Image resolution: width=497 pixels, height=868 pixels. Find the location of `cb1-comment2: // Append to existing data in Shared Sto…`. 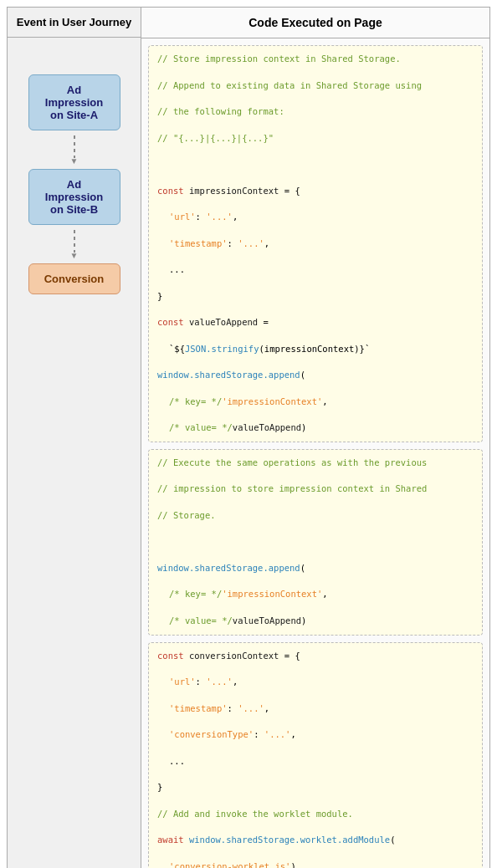

cb1-comment2: // Append to existing data in Shared Sto… is located at coordinates (315, 86).